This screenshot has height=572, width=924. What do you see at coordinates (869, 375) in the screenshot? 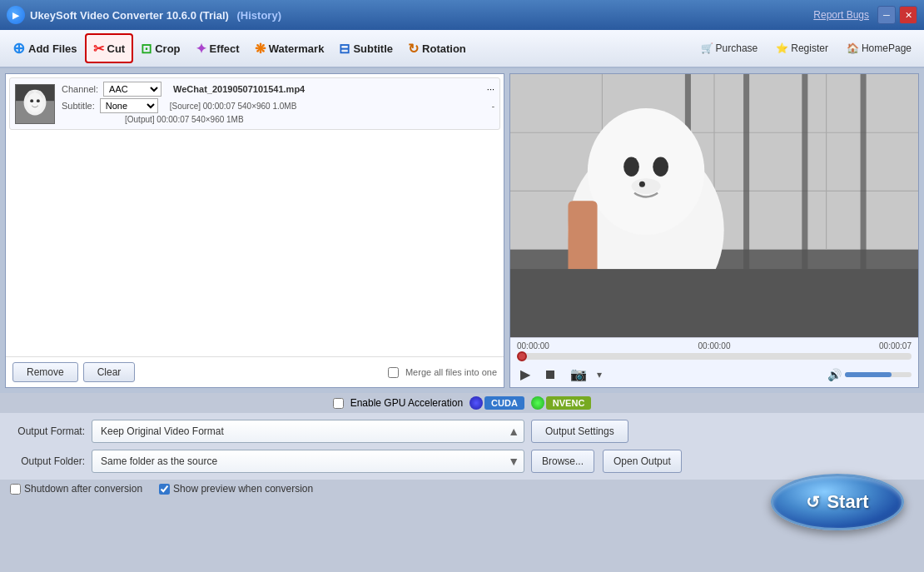
I see `volume-row: 🔊` at bounding box center [869, 375].